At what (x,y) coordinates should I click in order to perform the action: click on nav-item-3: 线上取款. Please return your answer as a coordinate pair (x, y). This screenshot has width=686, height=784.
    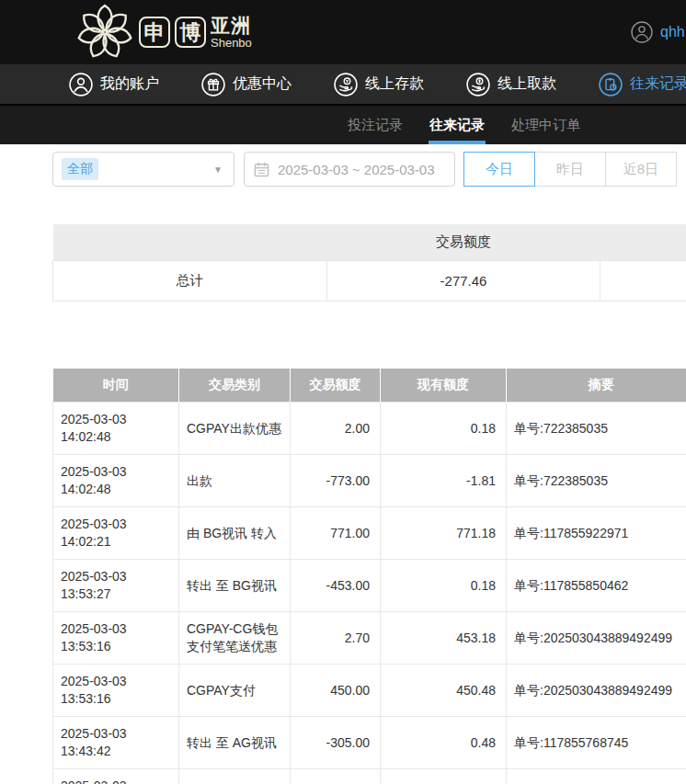
    Looking at the image, I should click on (511, 85).